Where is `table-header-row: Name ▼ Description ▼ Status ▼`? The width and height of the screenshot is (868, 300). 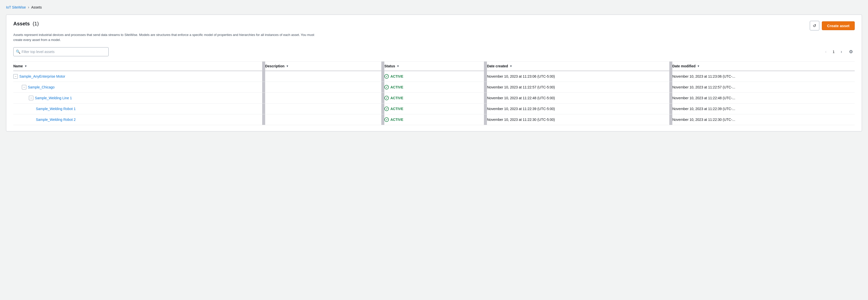
table-header-row: Name ▼ Description ▼ Status ▼ is located at coordinates (434, 66).